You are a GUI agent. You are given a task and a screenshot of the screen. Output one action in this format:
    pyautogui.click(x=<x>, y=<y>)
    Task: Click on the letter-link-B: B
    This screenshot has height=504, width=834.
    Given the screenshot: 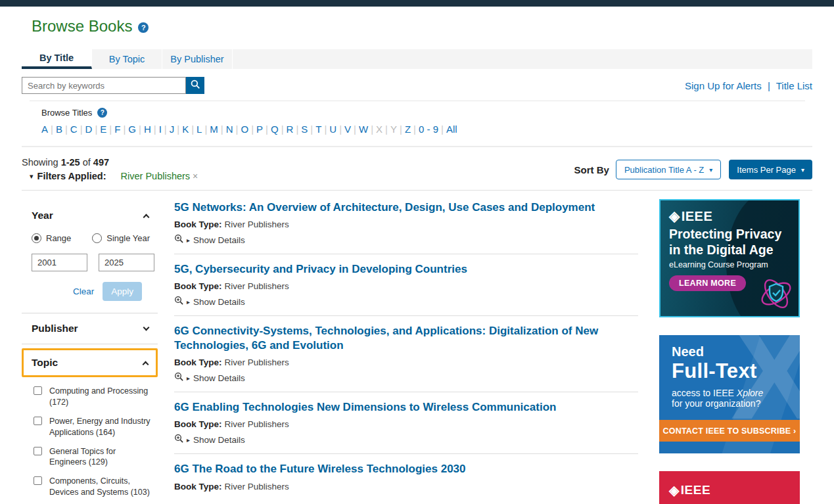 What is the action you would take?
    pyautogui.click(x=59, y=129)
    